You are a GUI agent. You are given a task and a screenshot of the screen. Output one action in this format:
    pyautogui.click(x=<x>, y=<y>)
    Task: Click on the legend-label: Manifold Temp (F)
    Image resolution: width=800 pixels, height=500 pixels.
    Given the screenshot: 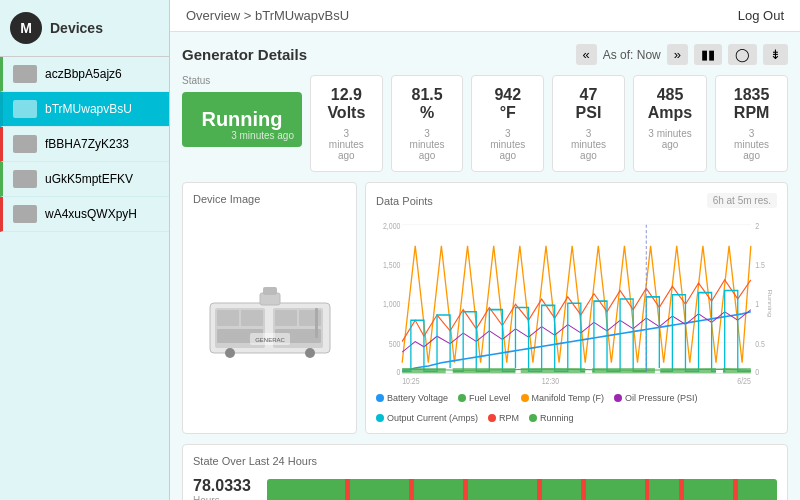 What is the action you would take?
    pyautogui.click(x=568, y=398)
    